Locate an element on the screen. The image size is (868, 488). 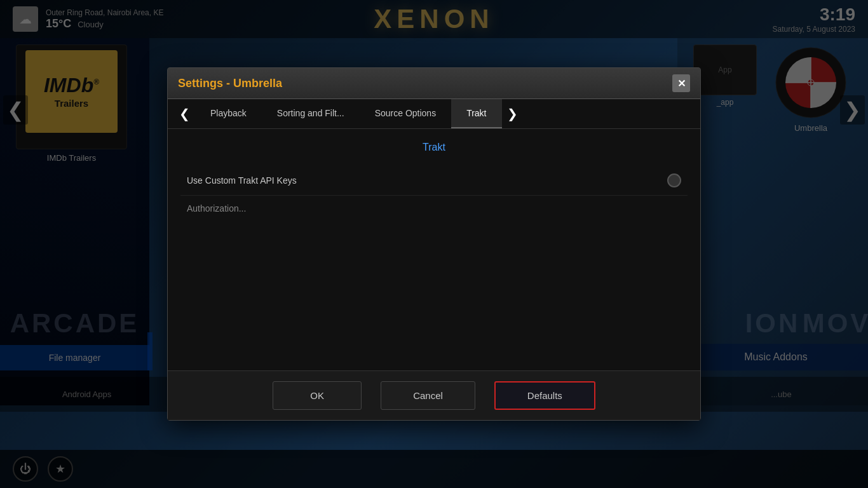
tab-source-options: Source Options is located at coordinates (405, 114).